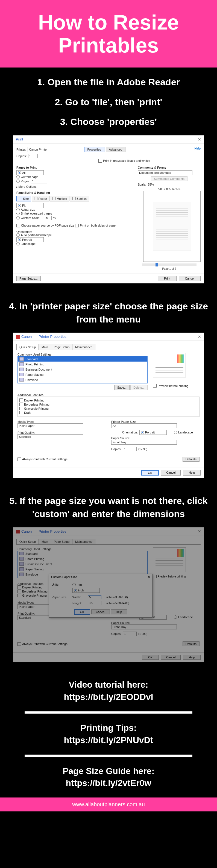 The height and width of the screenshot is (868, 217). What do you see at coordinates (25, 412) in the screenshot?
I see `draft-checkbox: Draft` at bounding box center [25, 412].